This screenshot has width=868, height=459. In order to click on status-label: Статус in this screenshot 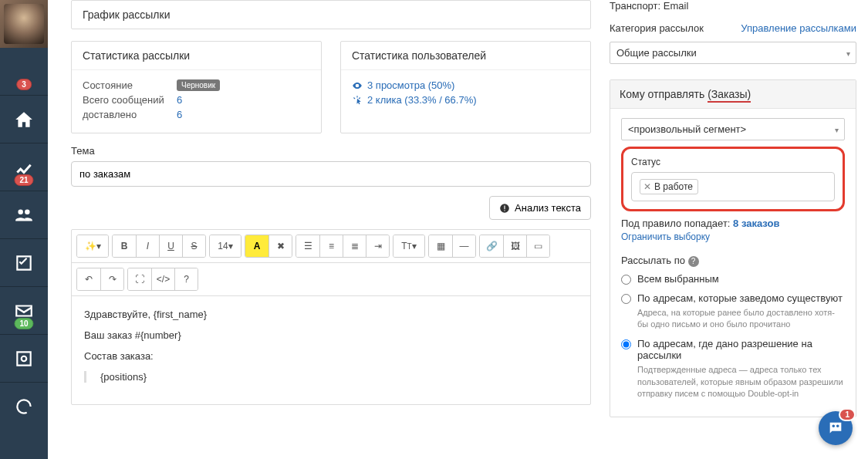, I will do `click(733, 162)`.